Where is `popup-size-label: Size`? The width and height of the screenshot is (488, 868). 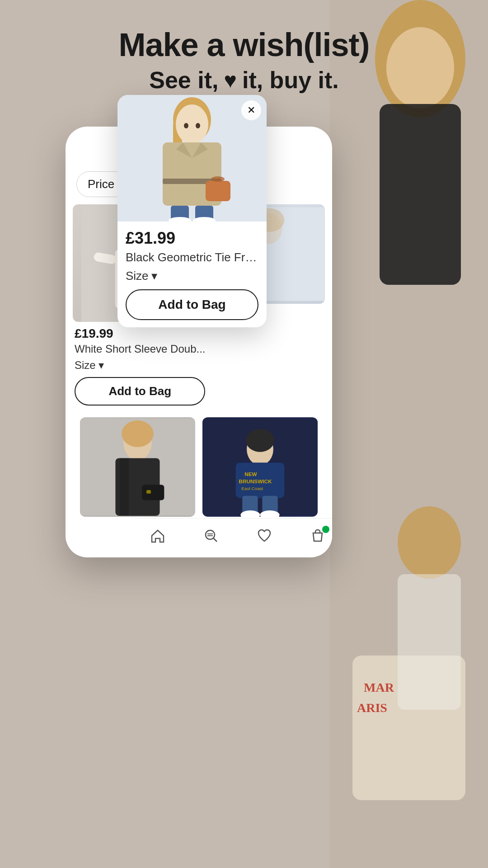 popup-size-label: Size is located at coordinates (137, 276).